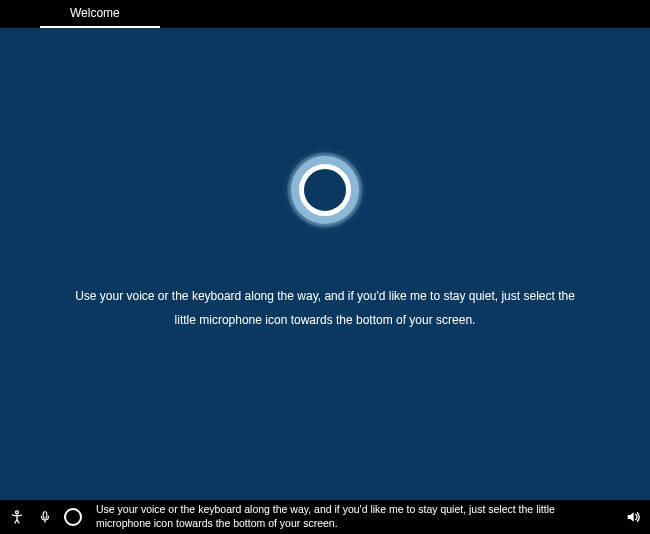 The width and height of the screenshot is (650, 534). What do you see at coordinates (325, 190) in the screenshot?
I see `cortana-ring-icon` at bounding box center [325, 190].